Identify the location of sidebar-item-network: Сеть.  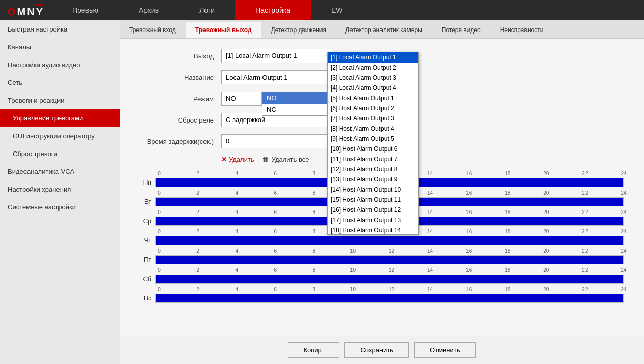
(60, 82).